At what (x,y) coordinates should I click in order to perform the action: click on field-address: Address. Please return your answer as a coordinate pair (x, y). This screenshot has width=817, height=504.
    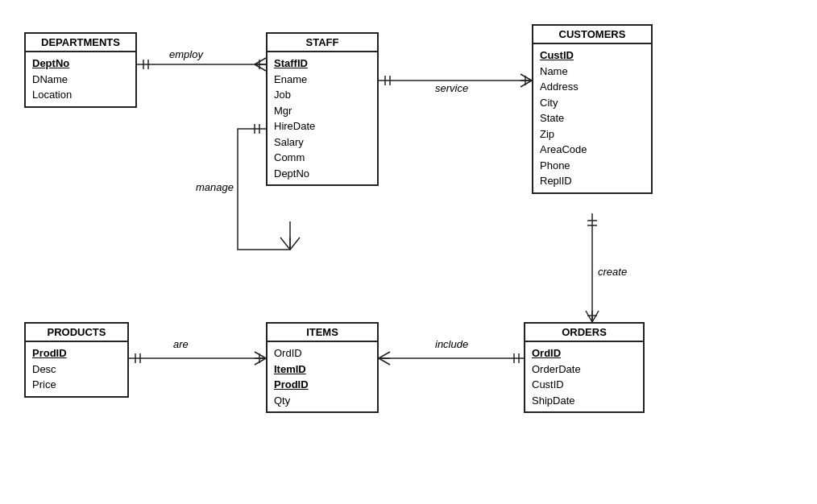
    Looking at the image, I should click on (592, 87).